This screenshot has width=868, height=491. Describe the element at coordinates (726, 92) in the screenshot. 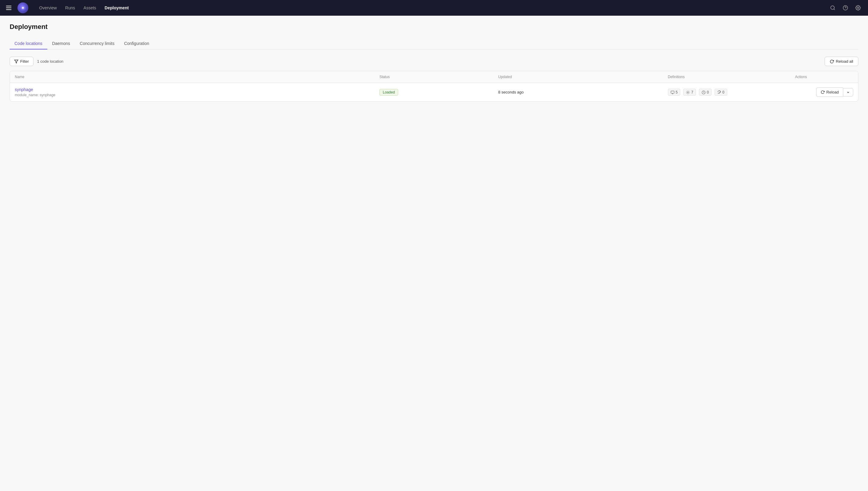

I see `definitions-row: 5 7` at that location.